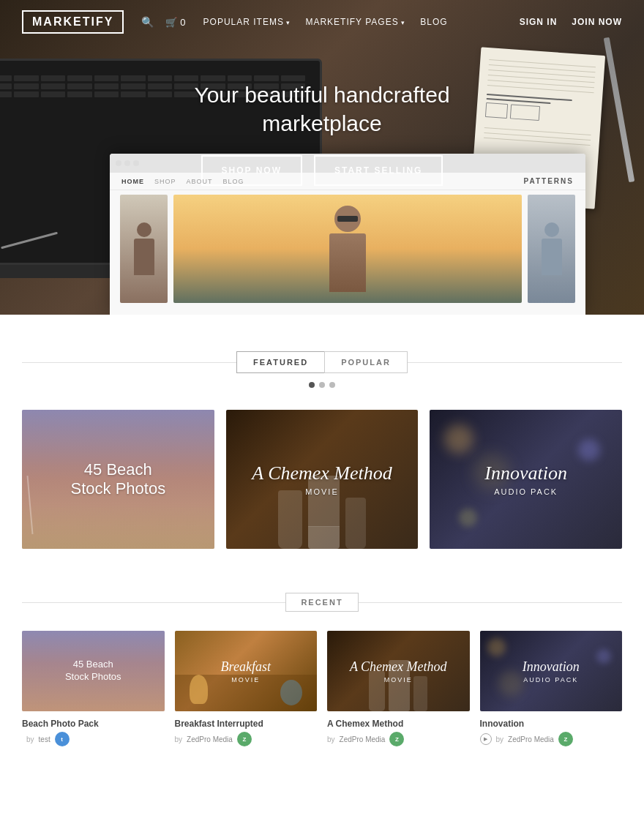  Describe the element at coordinates (525, 479) in the screenshot. I see `product-card-innovation: Innovation Audio Pack` at that location.